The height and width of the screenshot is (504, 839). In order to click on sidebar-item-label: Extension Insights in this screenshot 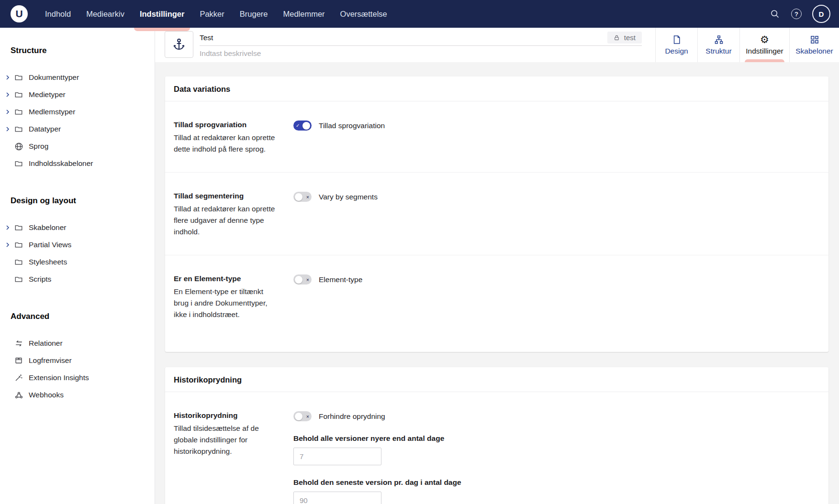, I will do `click(59, 378)`.